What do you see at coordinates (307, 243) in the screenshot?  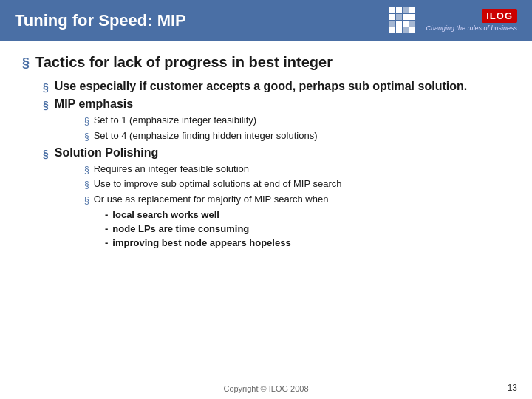 I see `dash-item: - improving best node appears hopeless` at bounding box center [307, 243].